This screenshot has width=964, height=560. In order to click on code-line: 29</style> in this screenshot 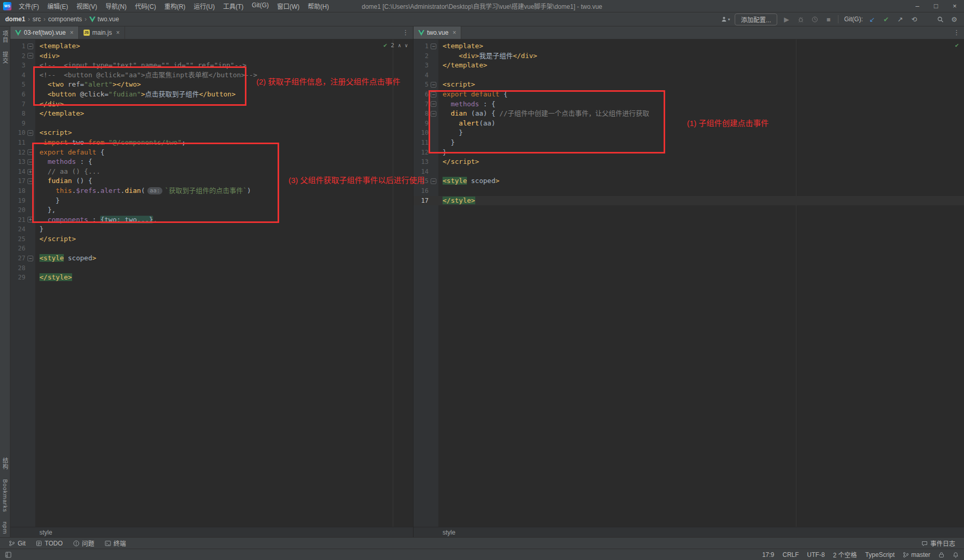, I will do `click(212, 278)`.